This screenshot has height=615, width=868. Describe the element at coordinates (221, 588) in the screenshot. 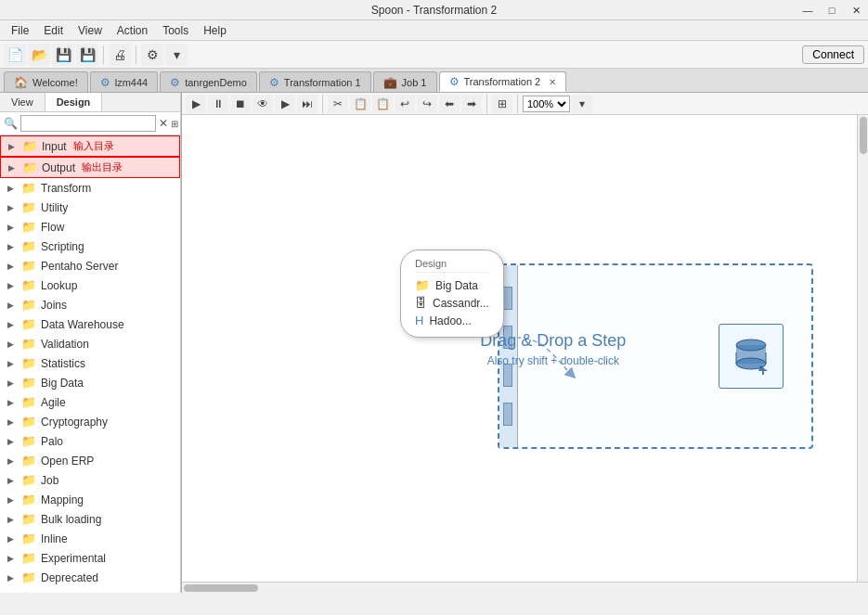

I see `h-scroll-thumb` at that location.